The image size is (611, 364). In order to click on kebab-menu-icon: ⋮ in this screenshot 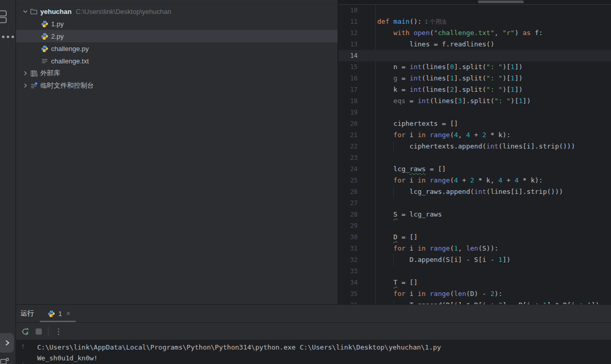, I will do `click(59, 331)`.